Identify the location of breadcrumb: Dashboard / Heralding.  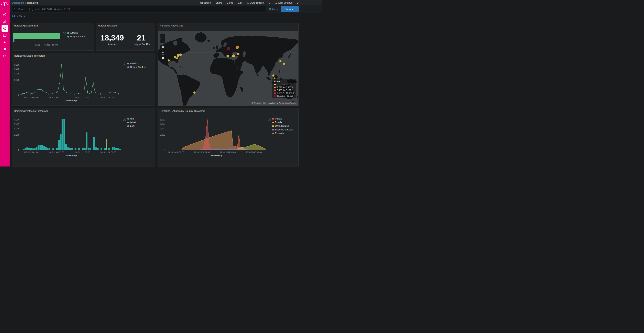
(25, 3).